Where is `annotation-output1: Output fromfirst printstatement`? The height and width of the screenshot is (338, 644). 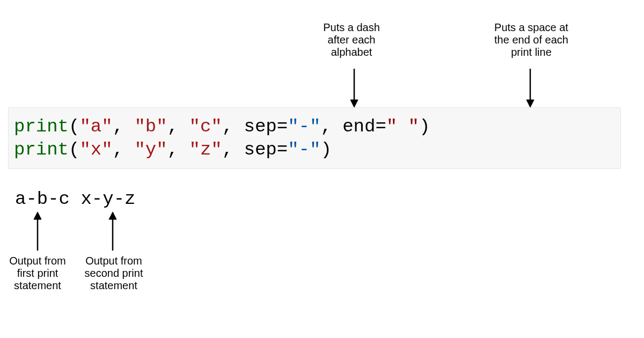 annotation-output1: Output fromfirst printstatement is located at coordinates (38, 274).